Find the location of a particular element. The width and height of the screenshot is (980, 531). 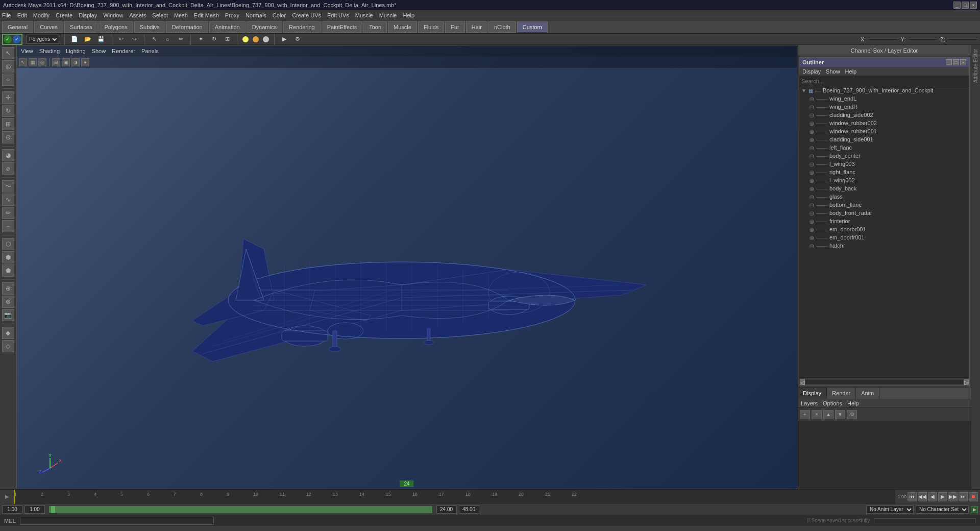

tab-custom: Custom is located at coordinates (532, 27).